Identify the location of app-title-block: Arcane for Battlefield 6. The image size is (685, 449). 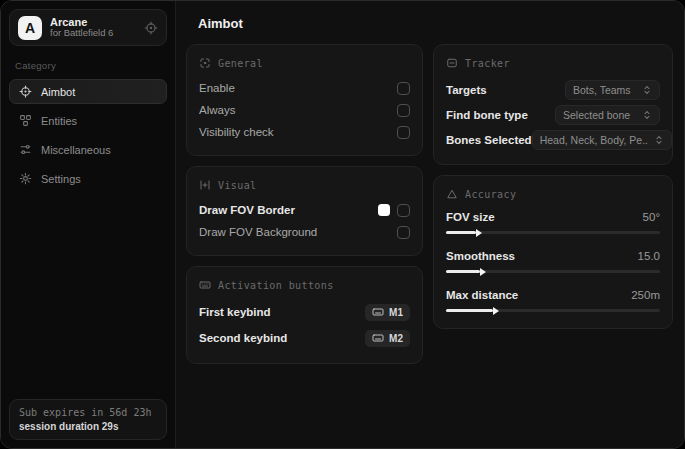
(93, 28).